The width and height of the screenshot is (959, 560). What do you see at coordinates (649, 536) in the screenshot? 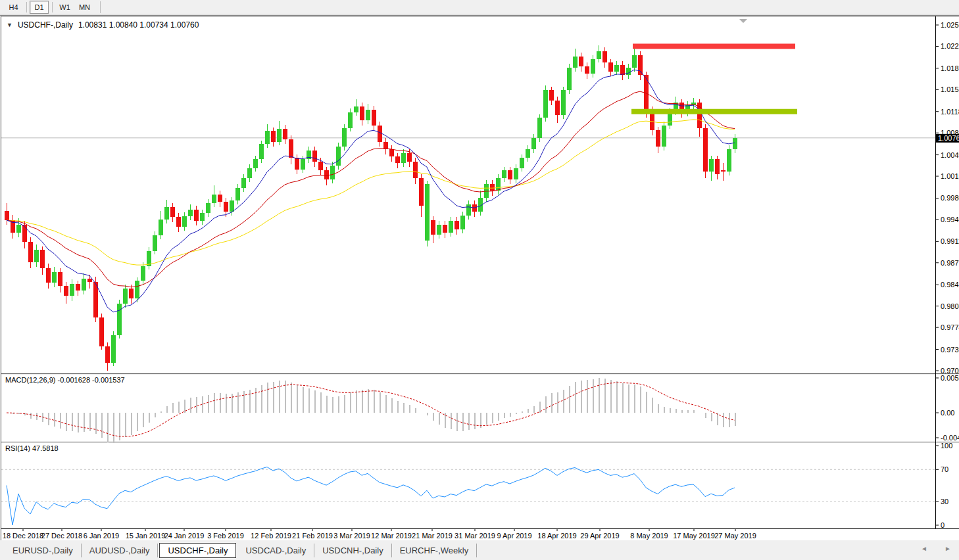
I see `svg-text: 8 May 2019` at bounding box center [649, 536].